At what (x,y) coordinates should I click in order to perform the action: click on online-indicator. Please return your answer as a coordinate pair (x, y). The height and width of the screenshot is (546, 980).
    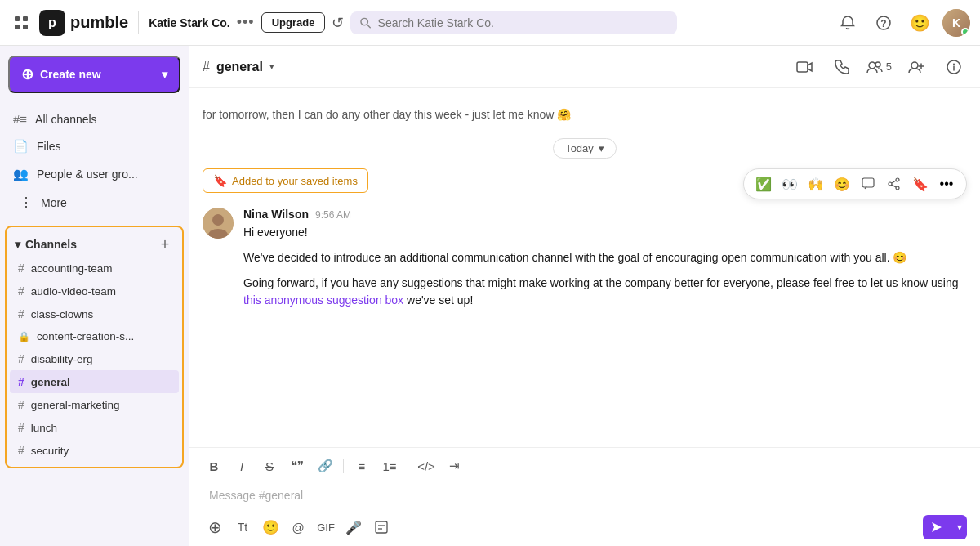
    Looking at the image, I should click on (965, 32).